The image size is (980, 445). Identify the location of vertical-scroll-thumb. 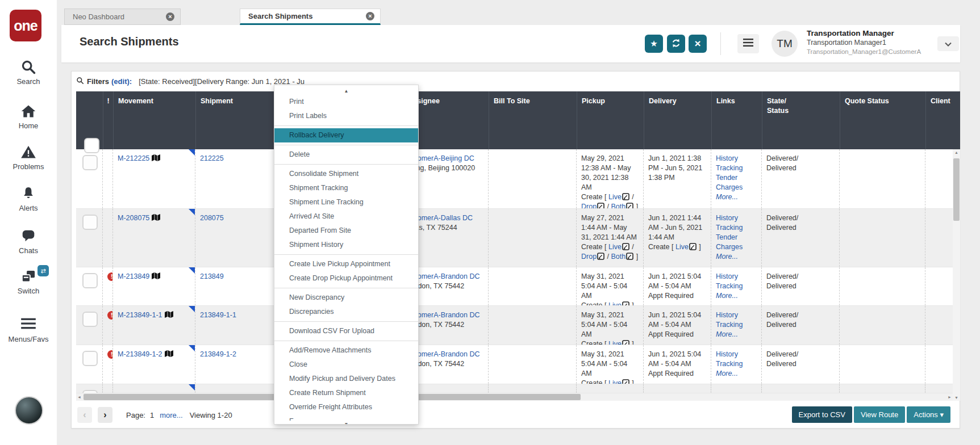
(957, 190).